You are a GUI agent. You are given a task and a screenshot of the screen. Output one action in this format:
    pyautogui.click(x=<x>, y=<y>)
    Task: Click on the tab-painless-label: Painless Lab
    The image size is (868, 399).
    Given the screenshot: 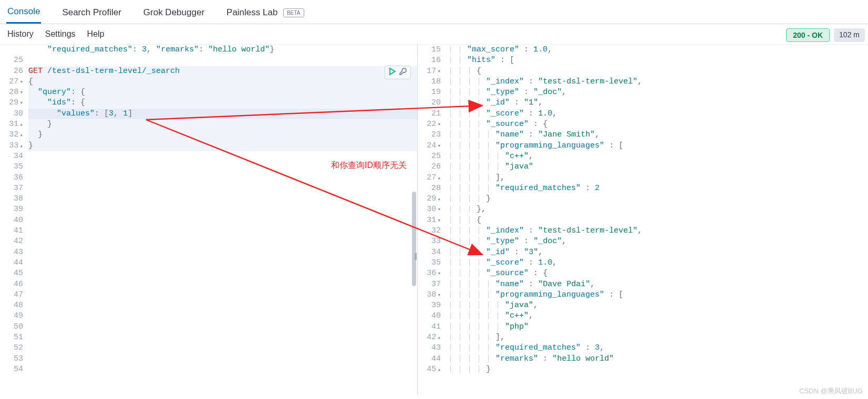 What is the action you would take?
    pyautogui.click(x=252, y=13)
    